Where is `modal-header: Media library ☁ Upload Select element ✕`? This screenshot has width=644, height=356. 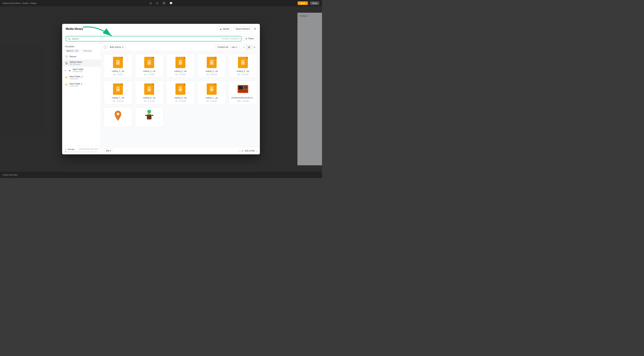
modal-header: Media library ☁ Upload Select element ✕ is located at coordinates (161, 29).